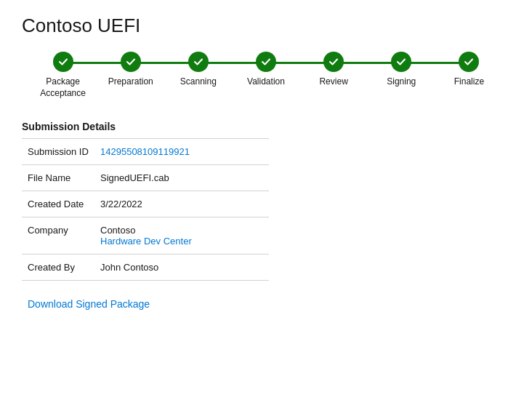 This screenshot has height=416, width=532. Describe the element at coordinates (58, 268) in the screenshot. I see `detail-label-4: Created By` at that location.